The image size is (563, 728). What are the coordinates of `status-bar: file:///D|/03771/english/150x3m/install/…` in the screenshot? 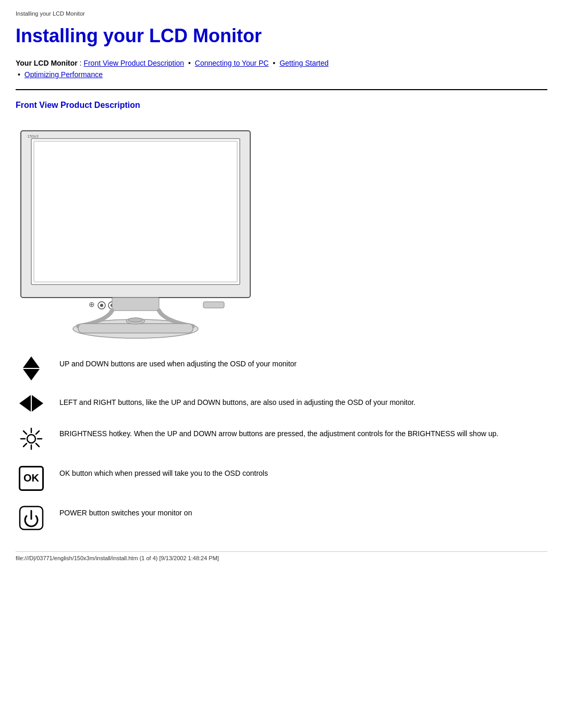 It's located at (282, 557).